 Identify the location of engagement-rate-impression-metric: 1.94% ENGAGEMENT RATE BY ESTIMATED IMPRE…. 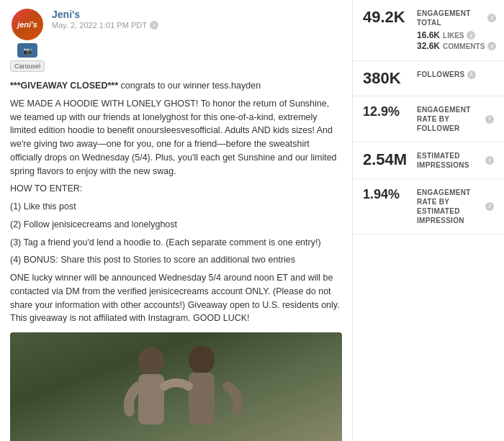
(428, 207).